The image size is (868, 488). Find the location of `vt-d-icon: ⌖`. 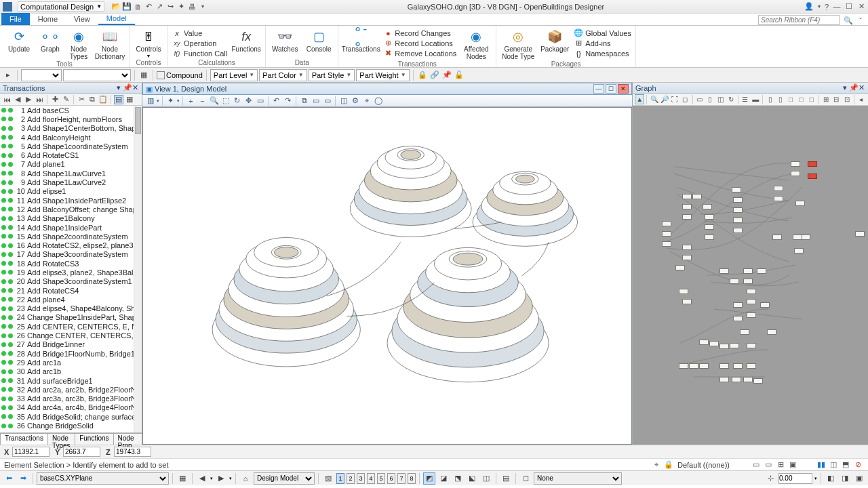

vt-d-icon: ⌖ is located at coordinates (366, 100).